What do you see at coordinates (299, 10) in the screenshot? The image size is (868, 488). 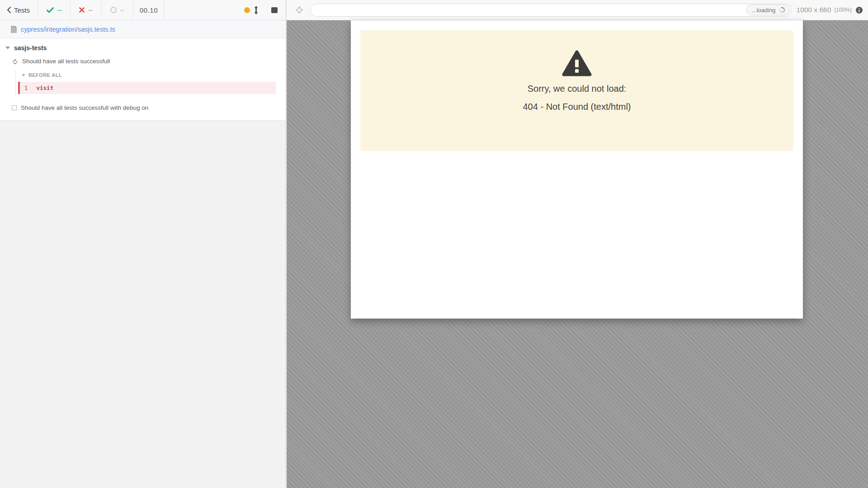 I see `selector-playground-icon` at bounding box center [299, 10].